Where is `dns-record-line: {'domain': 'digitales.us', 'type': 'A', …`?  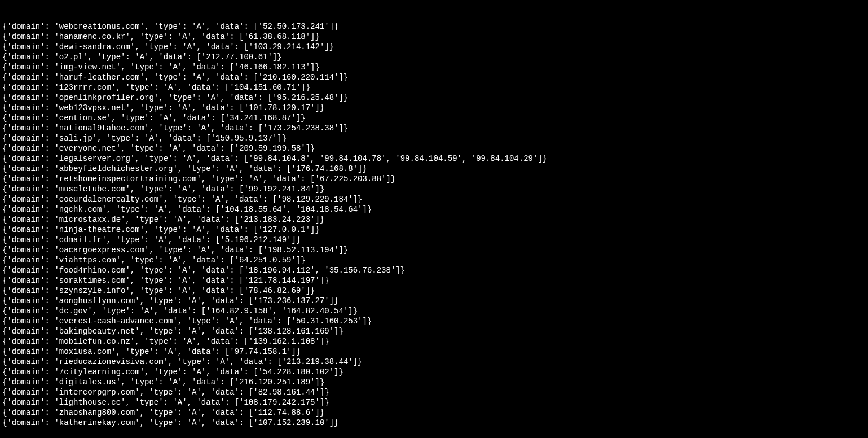 dns-record-line: {'domain': 'digitales.us', 'type': 'A', … is located at coordinates (434, 382).